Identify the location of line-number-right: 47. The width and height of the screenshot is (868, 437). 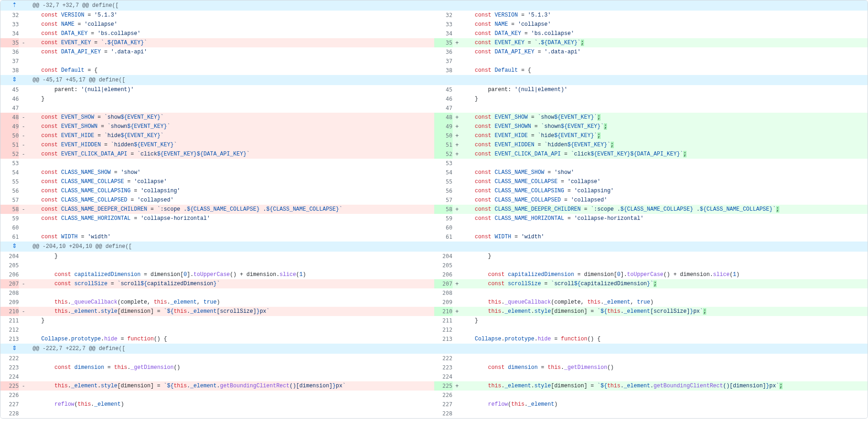
(443, 108).